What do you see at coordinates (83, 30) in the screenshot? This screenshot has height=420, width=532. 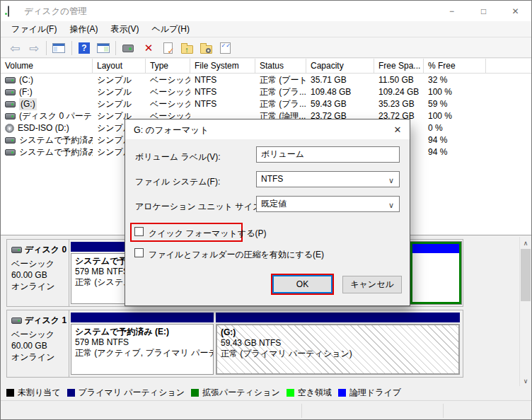 I see `menu-action: 操作(A)` at bounding box center [83, 30].